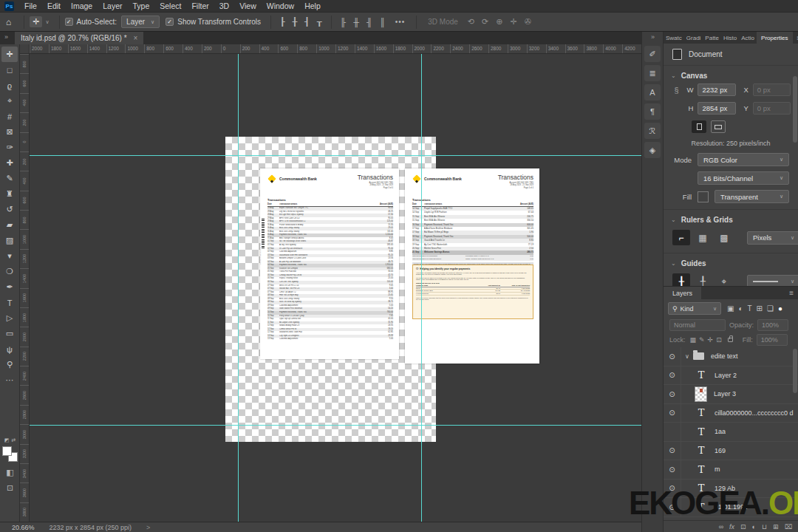  I want to click on layer-name: m, so click(717, 469).